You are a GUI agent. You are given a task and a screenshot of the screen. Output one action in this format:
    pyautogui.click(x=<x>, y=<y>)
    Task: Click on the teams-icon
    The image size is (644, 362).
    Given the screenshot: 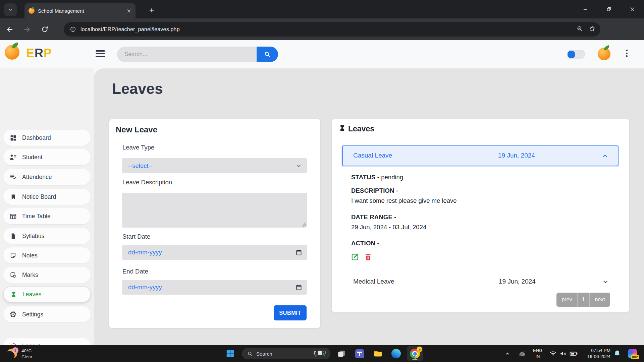 What is the action you would take?
    pyautogui.click(x=360, y=354)
    